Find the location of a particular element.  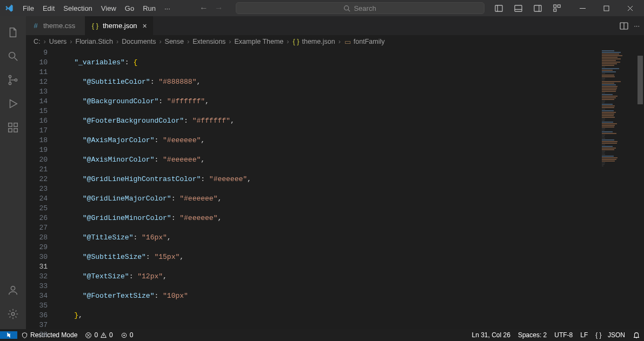

settings-gear-icon is located at coordinates (13, 314).